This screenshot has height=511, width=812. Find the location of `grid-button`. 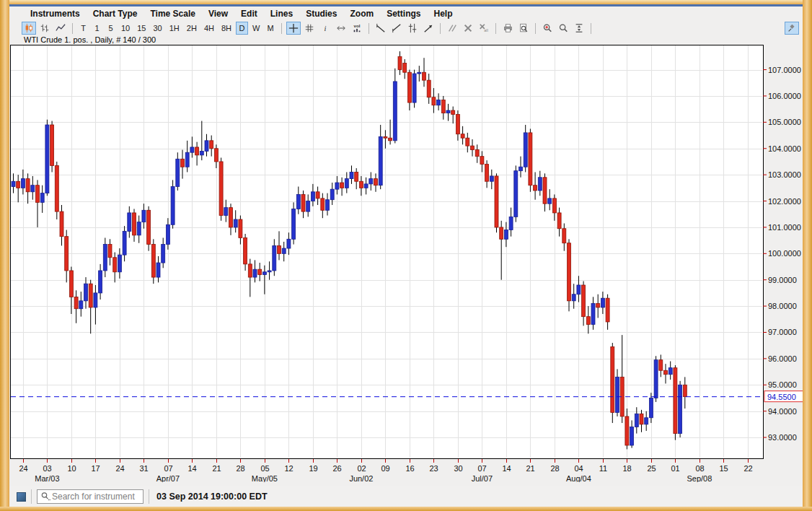

grid-button is located at coordinates (309, 28).